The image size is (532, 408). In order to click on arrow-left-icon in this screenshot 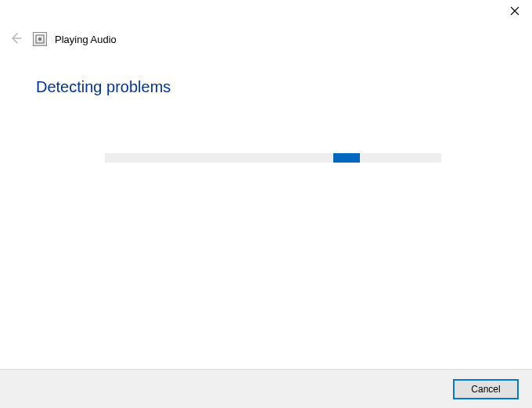, I will do `click(16, 39)`.